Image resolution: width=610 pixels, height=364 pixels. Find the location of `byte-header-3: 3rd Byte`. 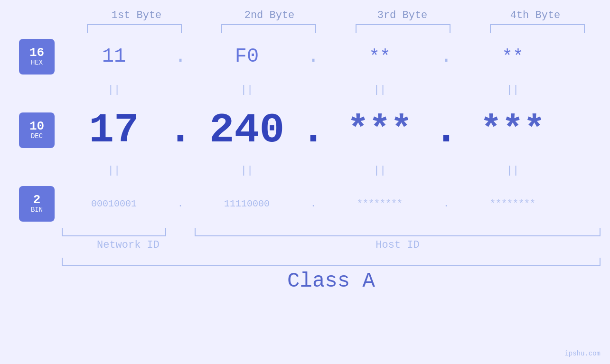

byte-header-3: 3rd Byte is located at coordinates (403, 15).